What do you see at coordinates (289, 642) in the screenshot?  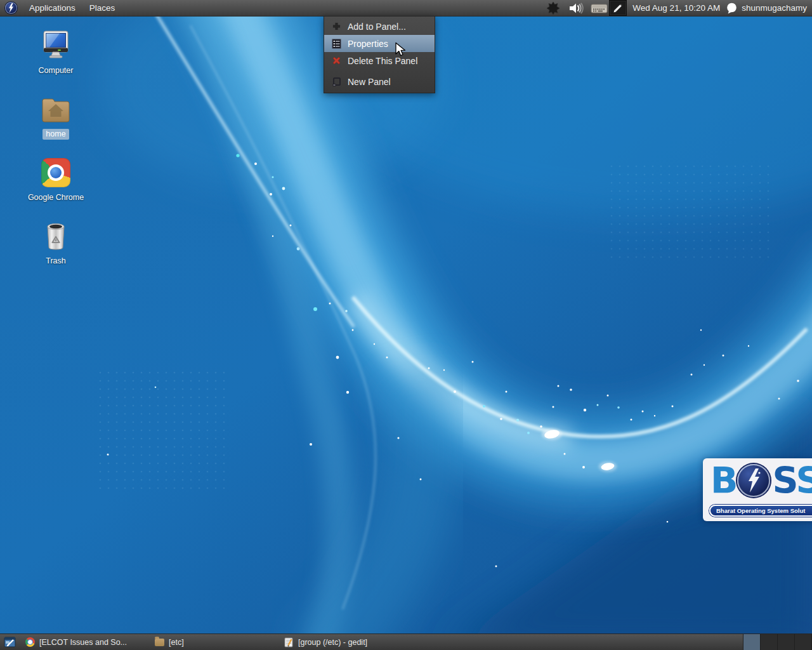 I see `gedit-icon` at bounding box center [289, 642].